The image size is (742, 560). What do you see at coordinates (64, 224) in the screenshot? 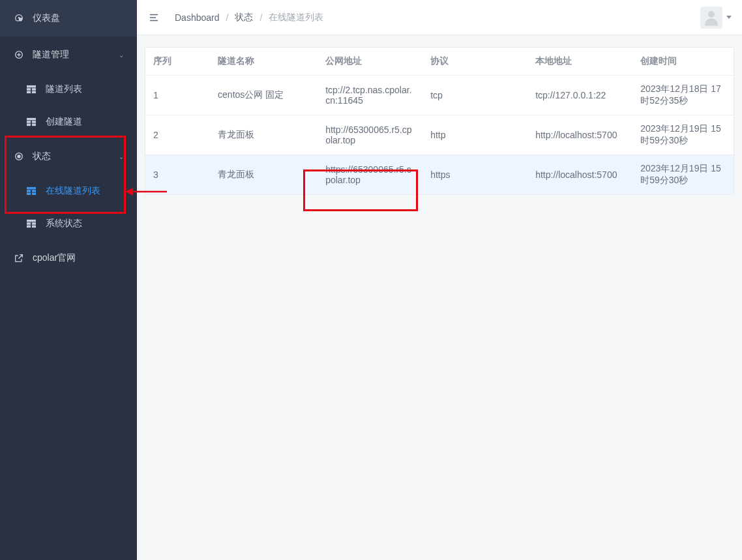
I see `sidebar-subitem-label: 系统状态` at bounding box center [64, 224].